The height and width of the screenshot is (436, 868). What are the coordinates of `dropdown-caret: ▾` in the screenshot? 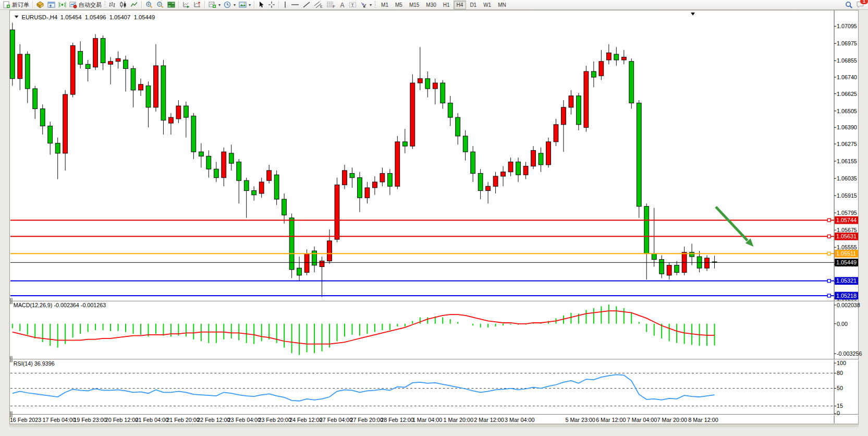 It's located at (371, 5).